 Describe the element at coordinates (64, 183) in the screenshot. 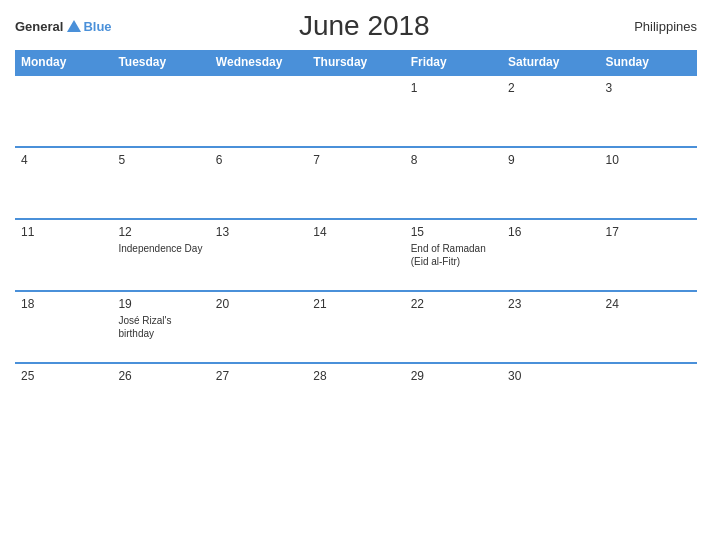

I see `table-row: 4` at that location.